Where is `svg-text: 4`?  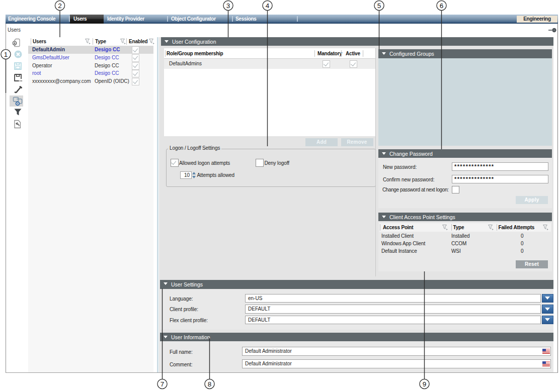
svg-text: 4 is located at coordinates (268, 6).